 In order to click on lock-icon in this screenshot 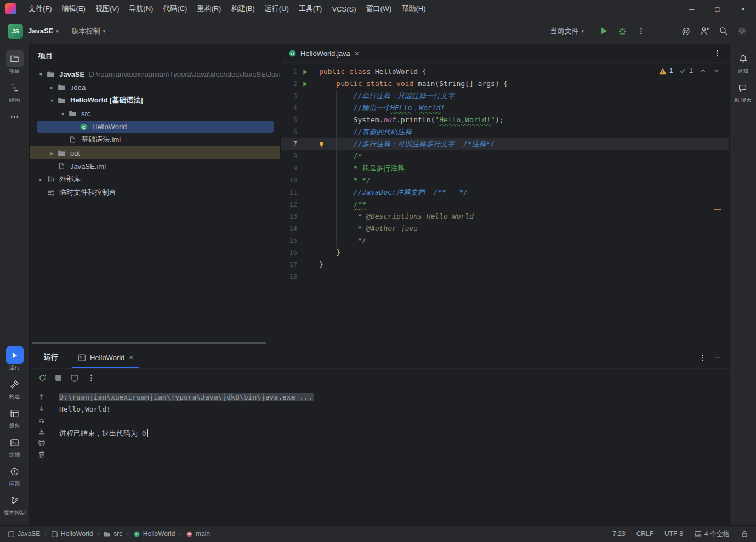, I will do `click(744, 534)`.